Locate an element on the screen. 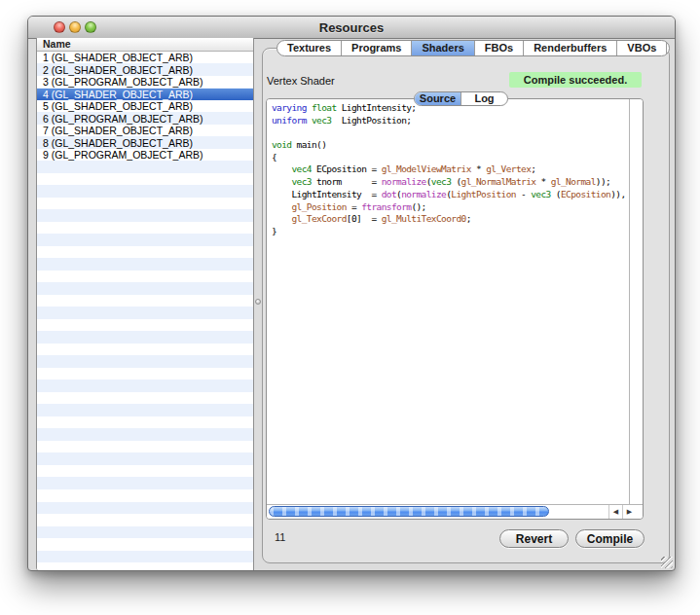 The image size is (700, 615). tab-programs: Programs is located at coordinates (376, 49).